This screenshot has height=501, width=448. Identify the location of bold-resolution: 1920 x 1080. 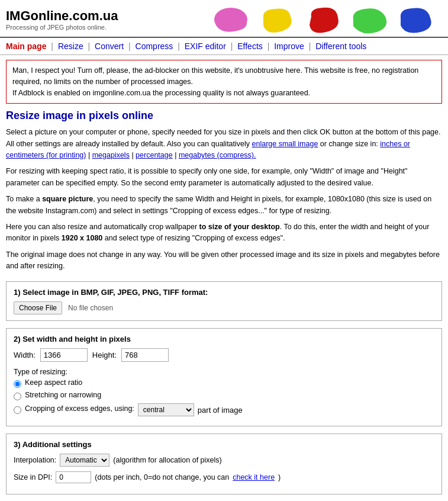
(82, 238).